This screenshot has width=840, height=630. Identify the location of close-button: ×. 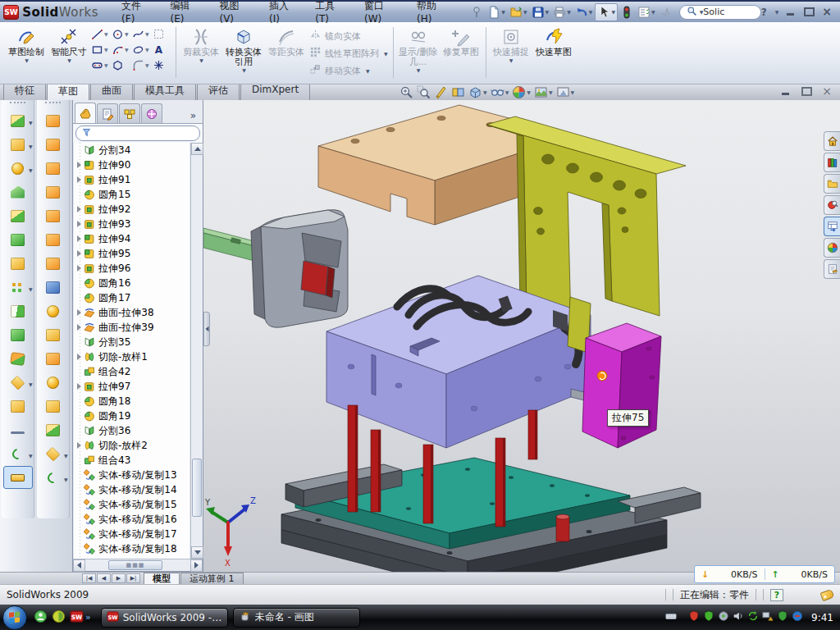
(827, 11).